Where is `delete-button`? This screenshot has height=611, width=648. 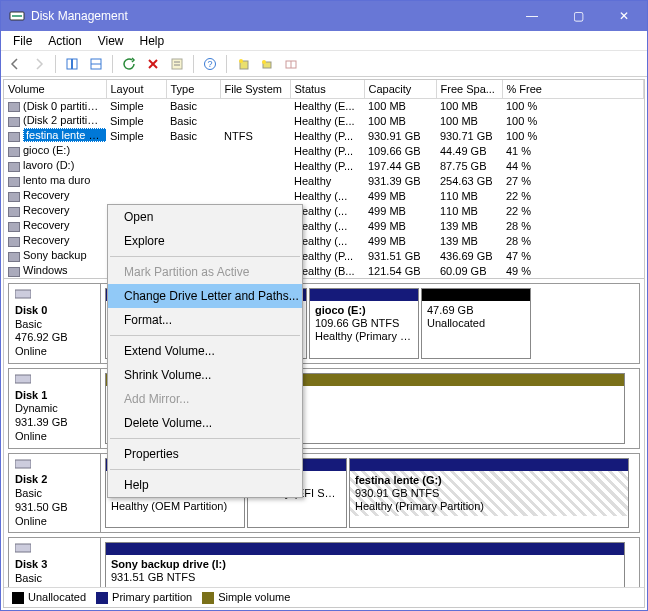
delete-button is located at coordinates (153, 64).